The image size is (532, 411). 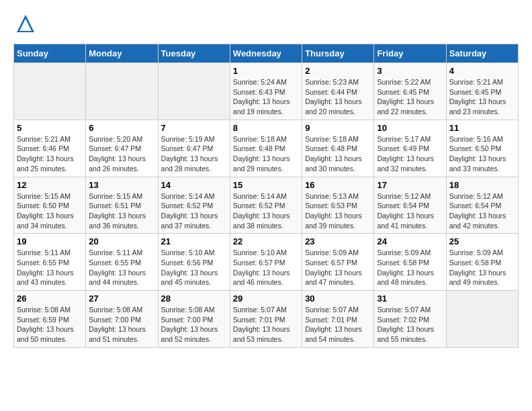 I want to click on calendar-week-row: 26Sunrise: 5:08 AM Sunset: 6:59 PM Dayli…, so click(x=266, y=320).